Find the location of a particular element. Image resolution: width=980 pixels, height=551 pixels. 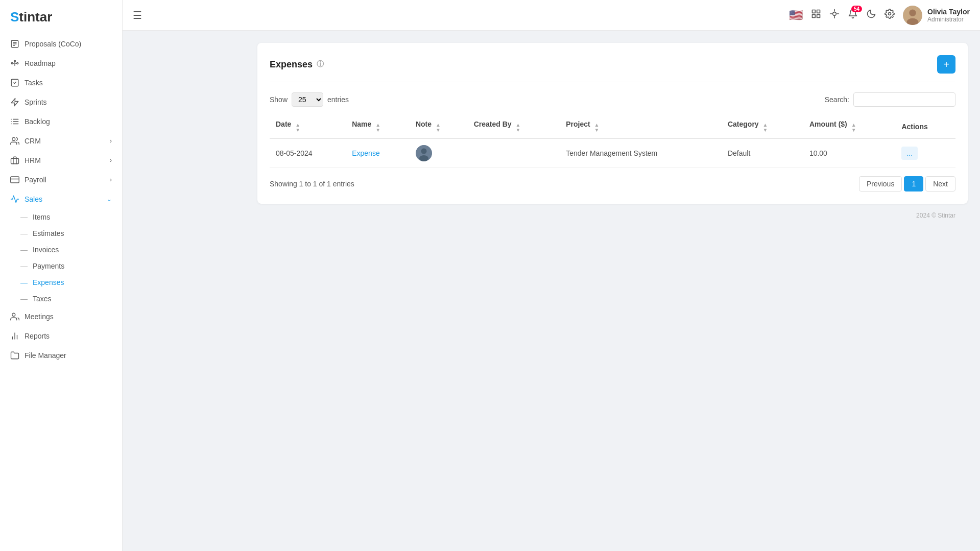

search-input is located at coordinates (904, 100).